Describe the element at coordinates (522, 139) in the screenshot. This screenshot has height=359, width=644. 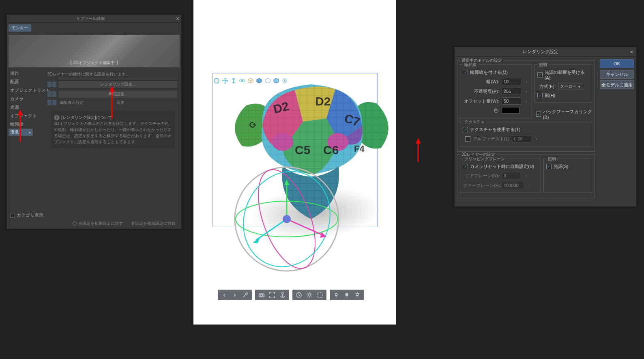
I see `alpha-test-input: 0.00` at that location.